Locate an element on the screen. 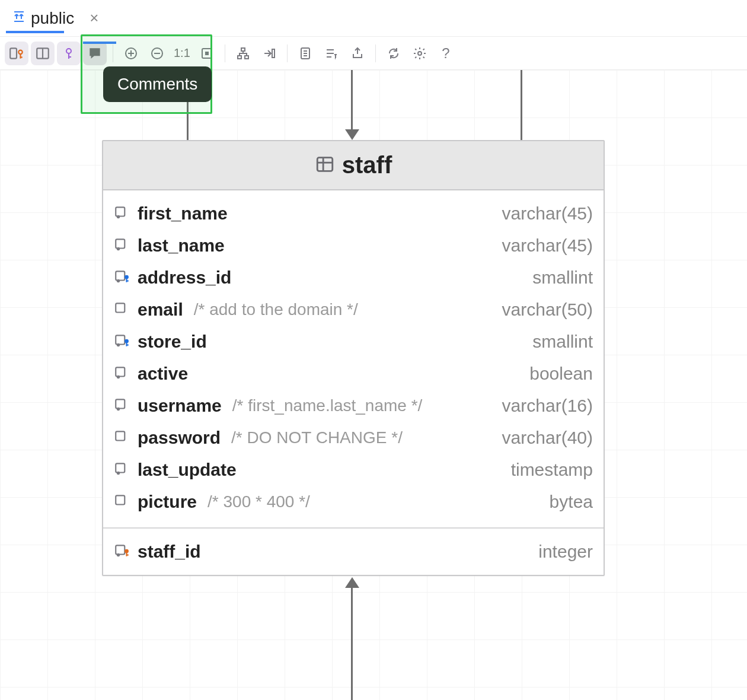  table-icon is located at coordinates (325, 166).